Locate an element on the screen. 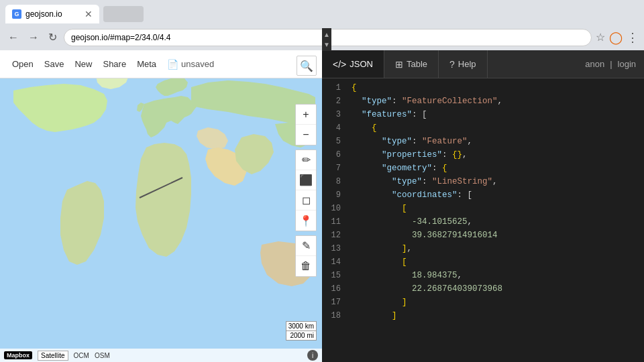 This screenshot has width=644, height=362. scroll-down-arrow: ▼ is located at coordinates (327, 44).